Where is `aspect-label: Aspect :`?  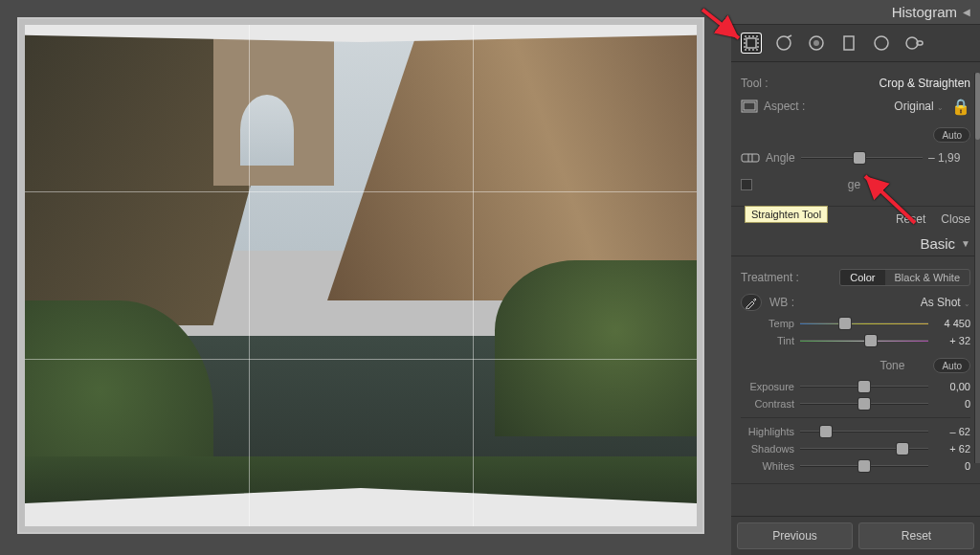 aspect-label: Aspect : is located at coordinates (785, 106).